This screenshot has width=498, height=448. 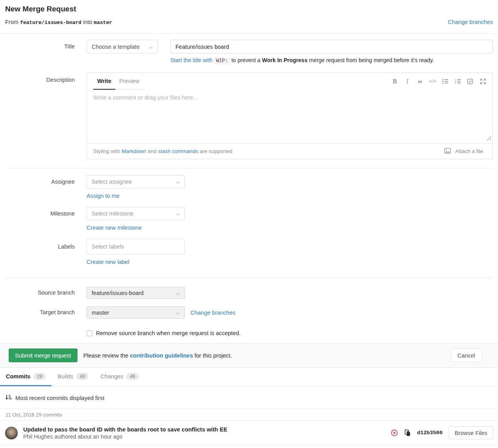 I want to click on change-branches-link: Change branches, so click(x=213, y=313).